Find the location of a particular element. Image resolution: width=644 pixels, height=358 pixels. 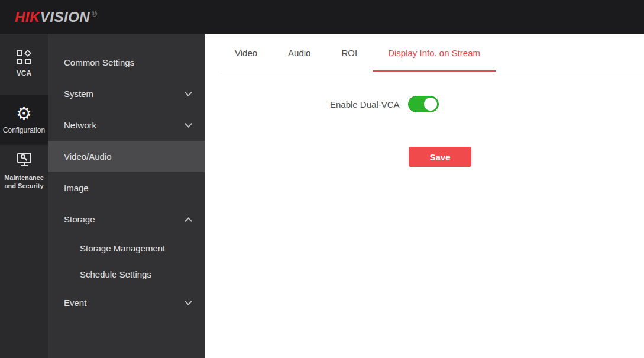

sidebar-item-label: Configuration is located at coordinates (24, 130).